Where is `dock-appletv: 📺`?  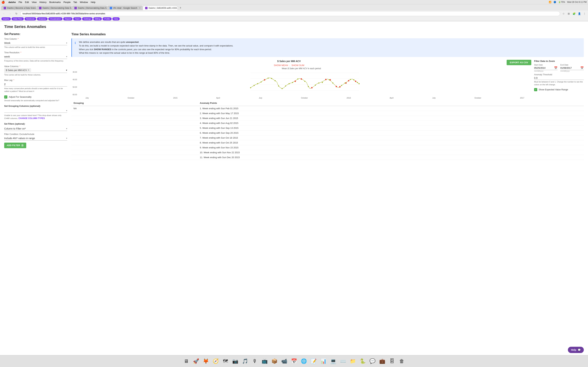
dock-appletv: 📺 is located at coordinates (265, 361).